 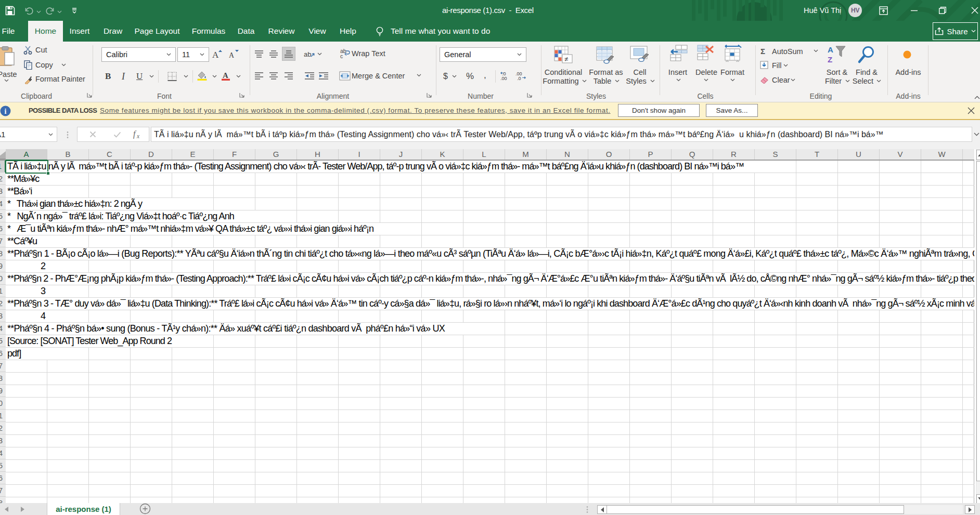 What do you see at coordinates (10, 31) in the screenshot?
I see `tab-file: File` at bounding box center [10, 31].